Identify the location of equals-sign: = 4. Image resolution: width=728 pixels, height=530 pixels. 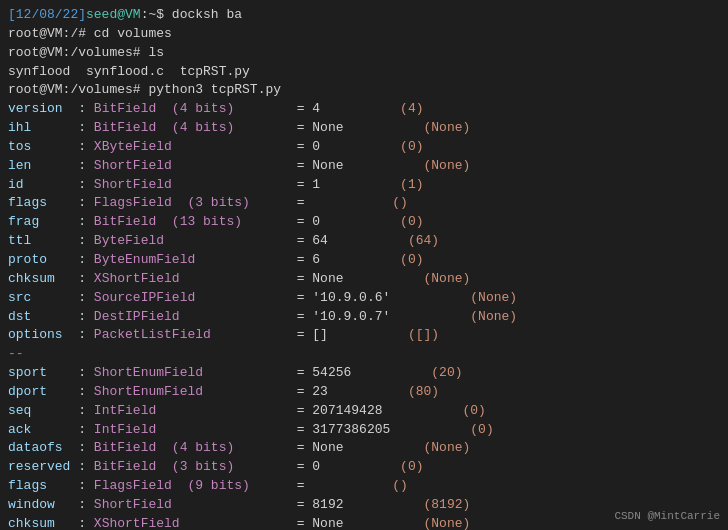
(304, 108).